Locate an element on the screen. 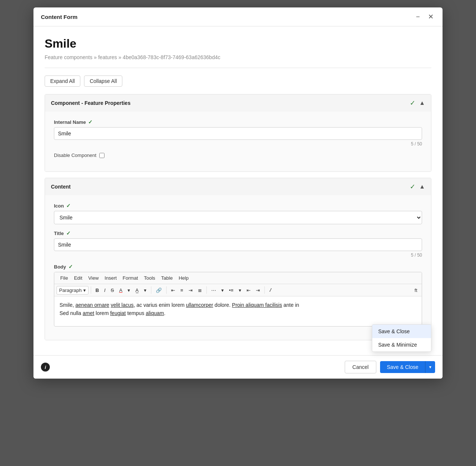 The height and width of the screenshot is (466, 476). title-input is located at coordinates (238, 245).